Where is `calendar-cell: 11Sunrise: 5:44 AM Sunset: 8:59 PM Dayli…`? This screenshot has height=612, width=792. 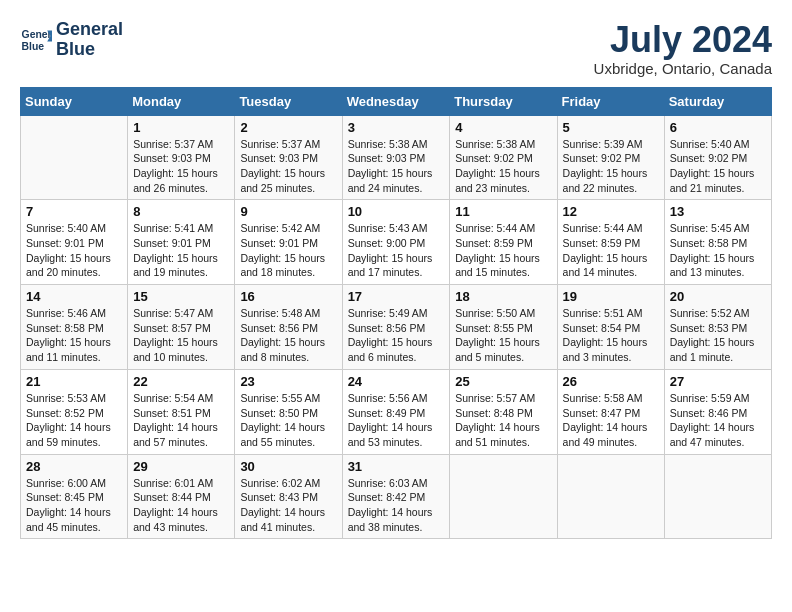 calendar-cell: 11Sunrise: 5:44 AM Sunset: 8:59 PM Dayli… is located at coordinates (504, 242).